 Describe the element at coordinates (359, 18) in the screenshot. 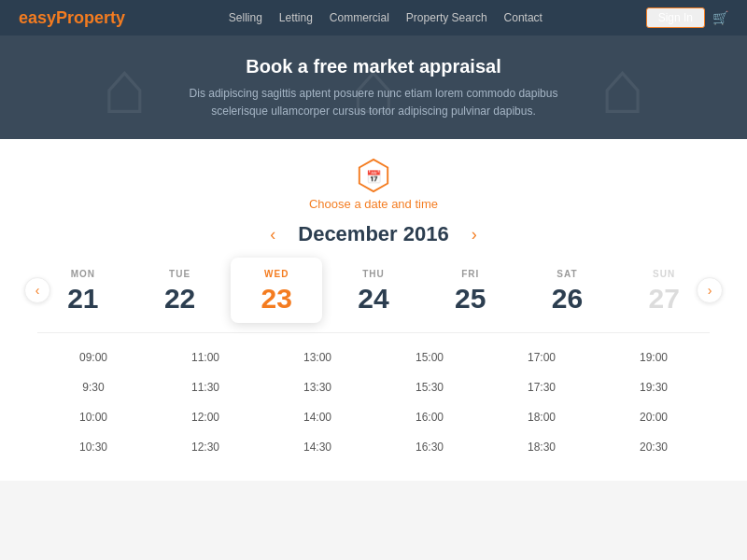

I see `nav-link-commercial: Commercial` at that location.